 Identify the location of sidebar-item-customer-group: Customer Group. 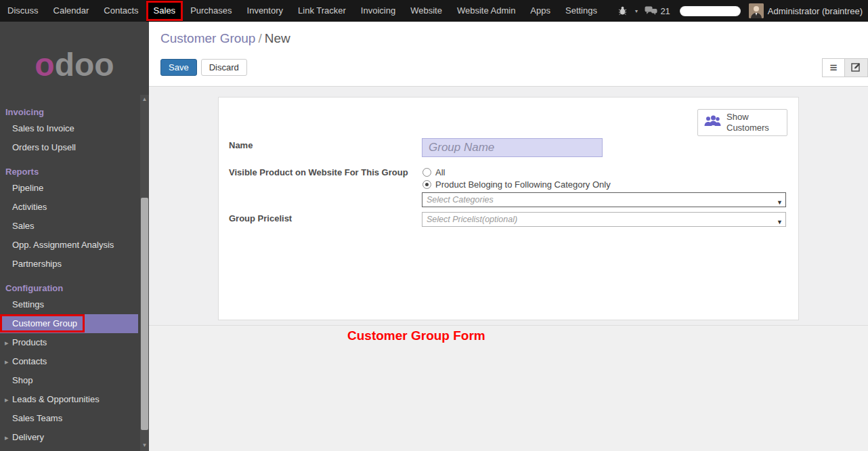
(69, 324).